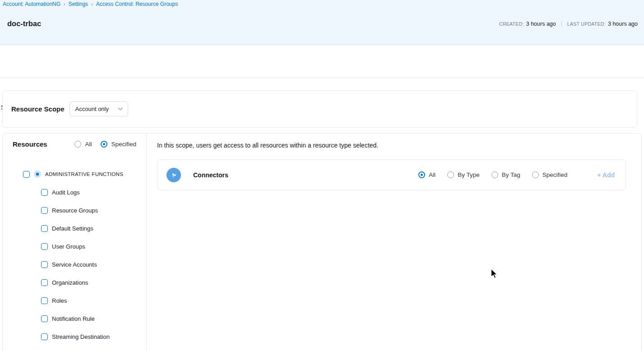 The width and height of the screenshot is (644, 351). I want to click on created-value: 3 hours ago, so click(541, 24).